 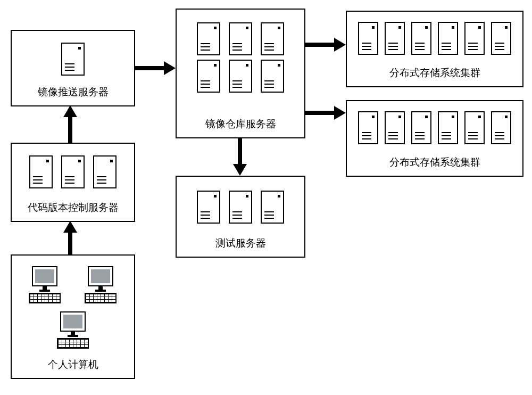 I want to click on arrow-pc-to-version, so click(x=70, y=243).